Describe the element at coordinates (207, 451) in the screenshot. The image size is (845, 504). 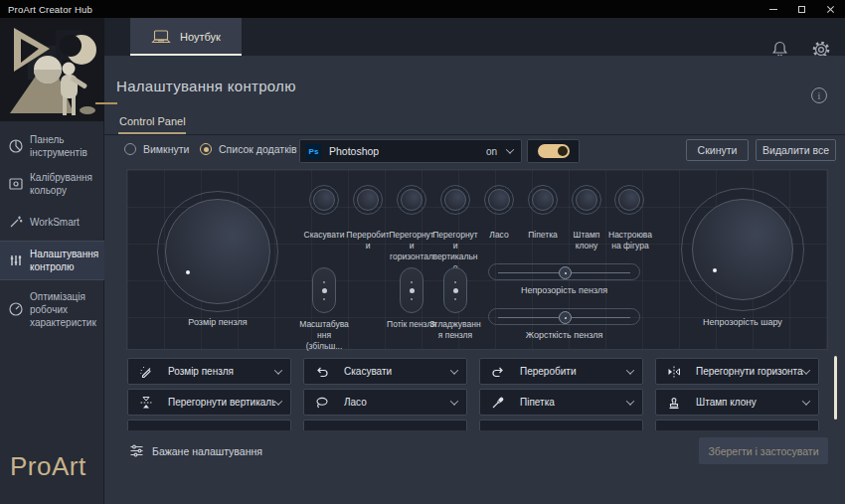
I see `preferred-settings-label: Бажане налаштування` at that location.